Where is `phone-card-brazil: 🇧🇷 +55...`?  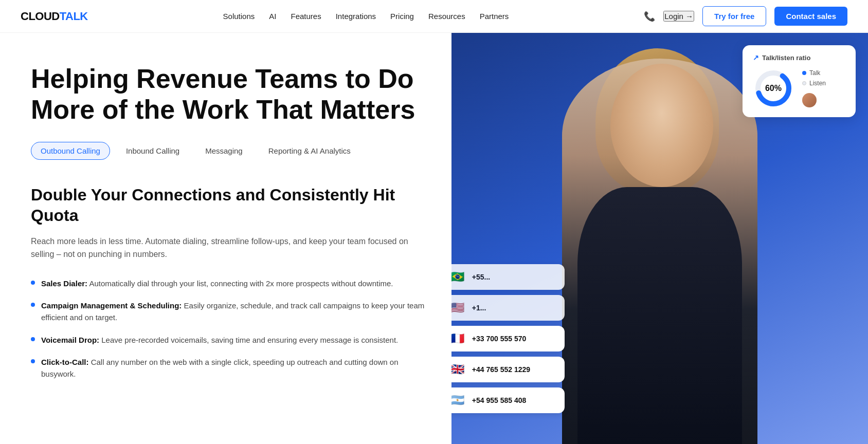
phone-card-brazil: 🇧🇷 +55... is located at coordinates (508, 277).